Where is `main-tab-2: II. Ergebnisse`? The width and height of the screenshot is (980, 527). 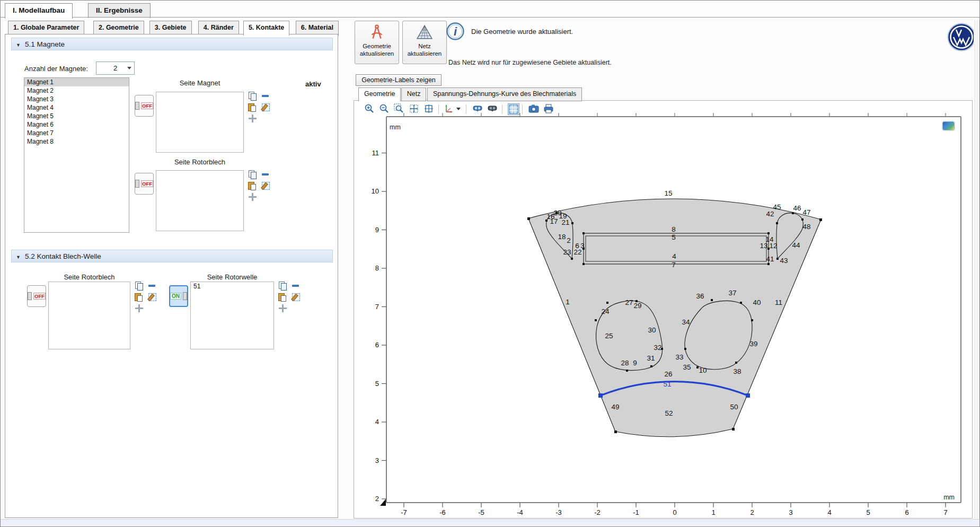
main-tab-2: II. Ergebnisse is located at coordinates (119, 11).